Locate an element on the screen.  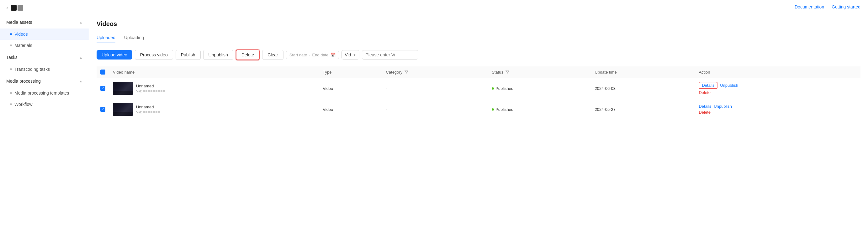
video-cell-1: Unnamed Vid: is located at coordinates (214, 88).